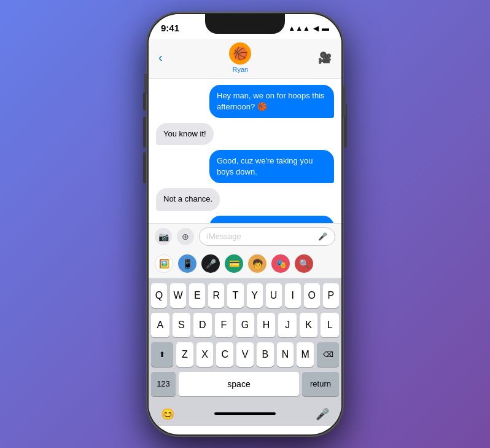 The width and height of the screenshot is (490, 448). What do you see at coordinates (245, 151) in the screenshot?
I see `messages-list: Hey man, we on for hoops this afternoon?…` at bounding box center [245, 151].